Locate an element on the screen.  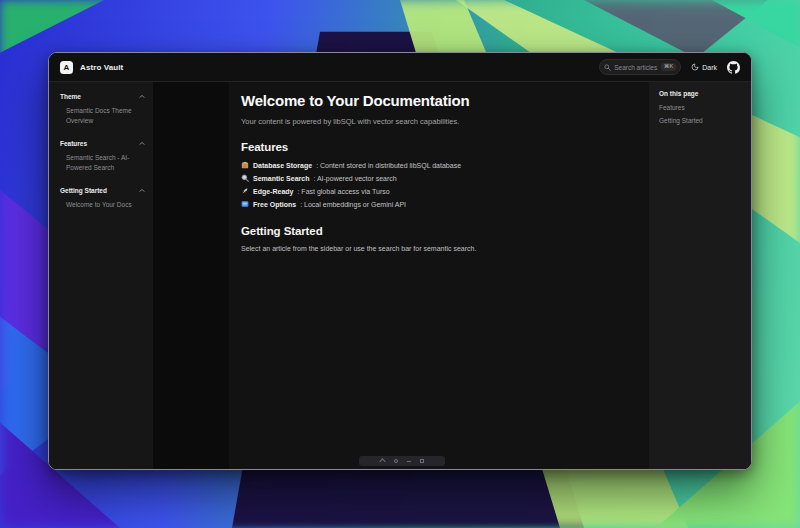
sidebar-section-header: Theme is located at coordinates (102, 96).